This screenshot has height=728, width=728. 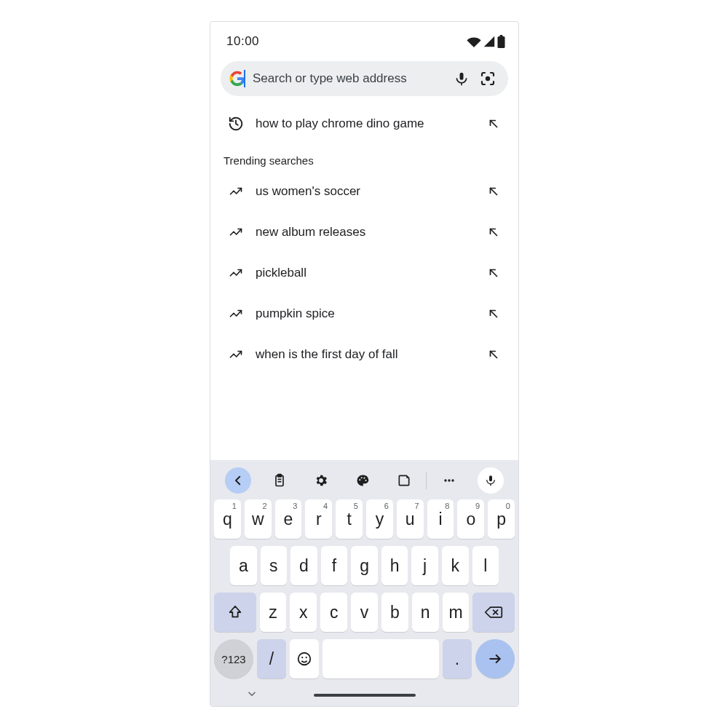 I want to click on omnibox, so click(x=364, y=79).